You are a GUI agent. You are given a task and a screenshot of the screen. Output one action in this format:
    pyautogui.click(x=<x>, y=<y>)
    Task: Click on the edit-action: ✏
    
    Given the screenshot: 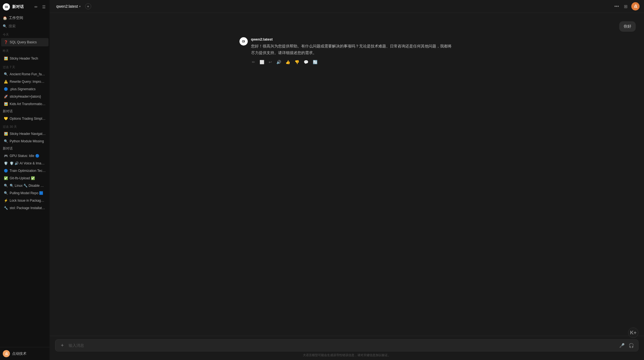 What is the action you would take?
    pyautogui.click(x=254, y=62)
    